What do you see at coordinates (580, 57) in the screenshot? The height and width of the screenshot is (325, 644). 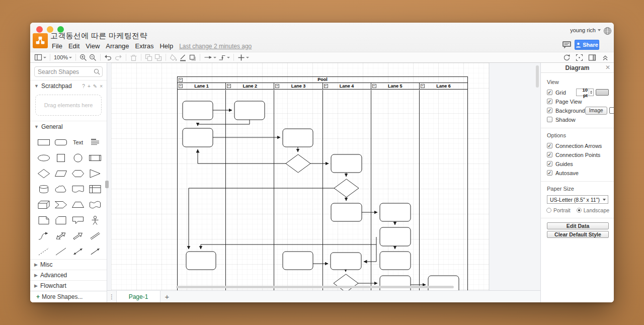 I see `fit-page-button` at bounding box center [580, 57].